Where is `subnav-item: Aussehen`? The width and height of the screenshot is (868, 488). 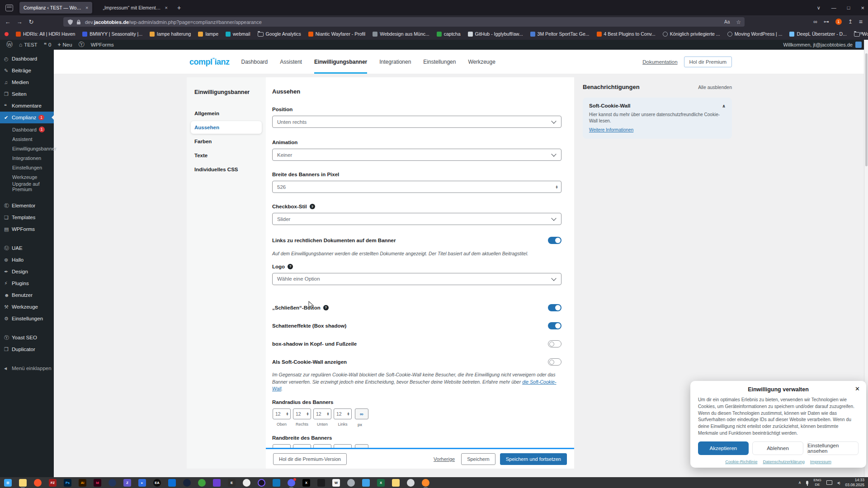
subnav-item: Aussehen is located at coordinates (226, 127).